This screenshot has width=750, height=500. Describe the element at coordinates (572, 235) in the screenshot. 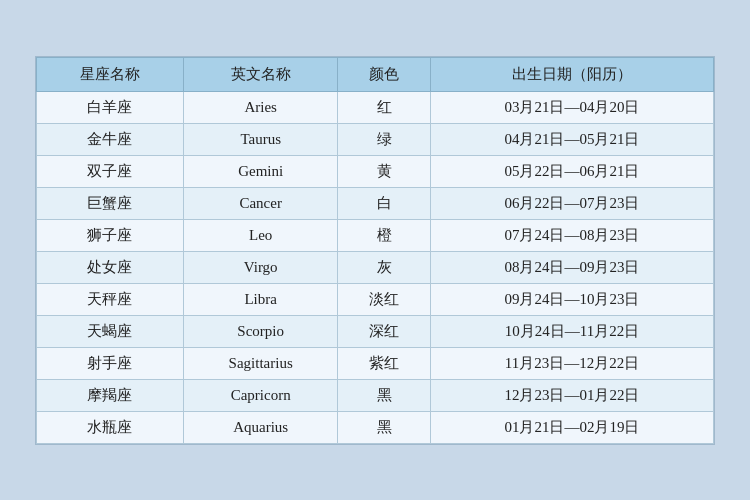

I see `cell-dates: 07月24日—08月23日` at that location.